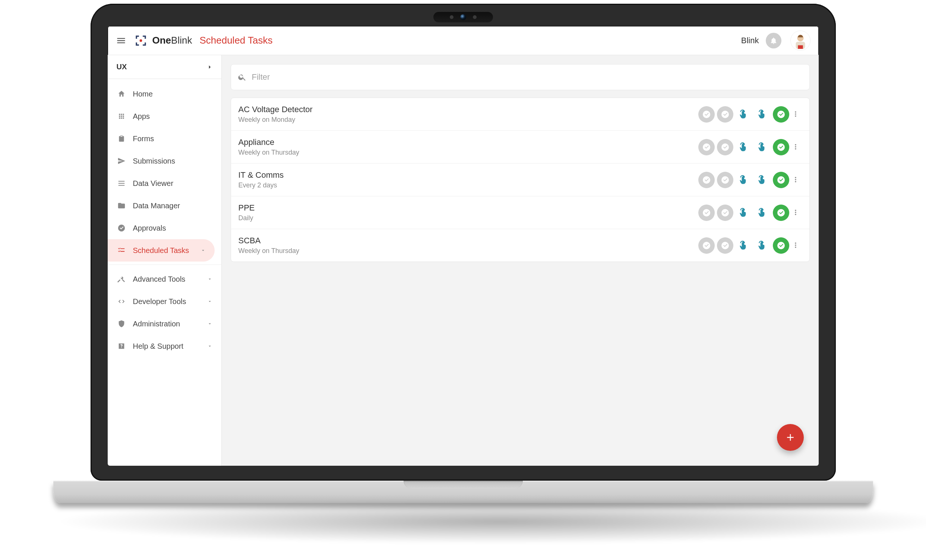  Describe the element at coordinates (165, 228) in the screenshot. I see `sidebar-item-approvals: Approvals` at that location.